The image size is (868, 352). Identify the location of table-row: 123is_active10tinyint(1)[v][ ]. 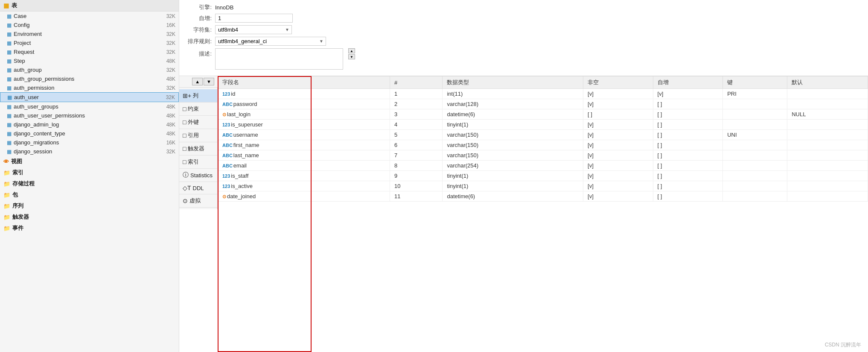
(543, 186).